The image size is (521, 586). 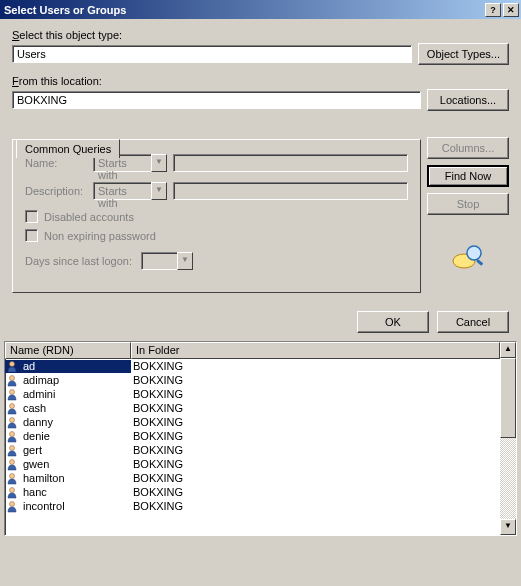 I want to click on cell-name: admini, so click(x=68, y=394).